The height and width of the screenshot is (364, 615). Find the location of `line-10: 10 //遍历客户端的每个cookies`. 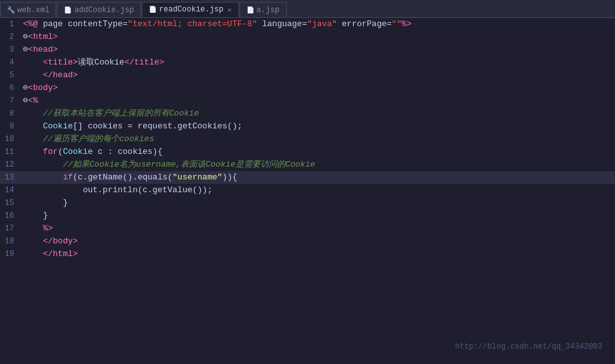

line-10: 10 //遍历客户端的每个cookies is located at coordinates (308, 139).